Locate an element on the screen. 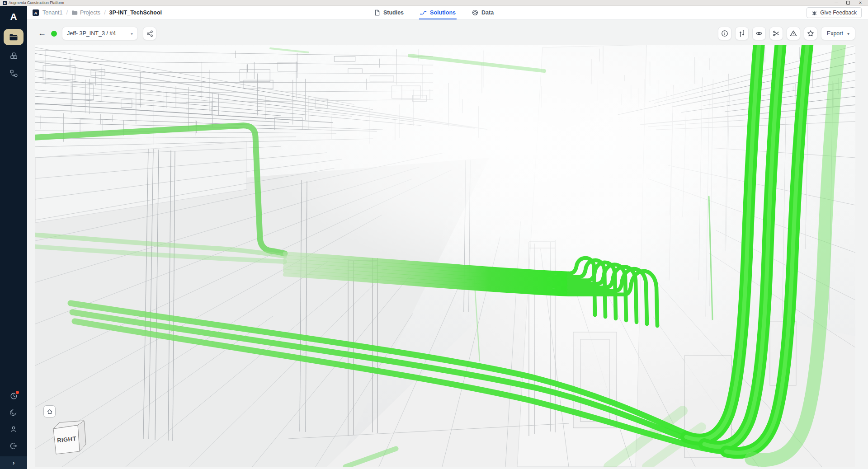 The height and width of the screenshot is (469, 868). sidebar-item-projects is located at coordinates (14, 37).